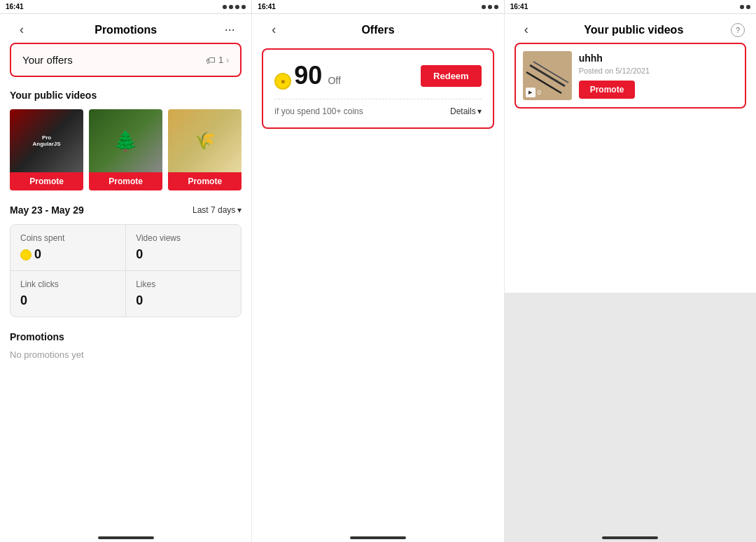  Describe the element at coordinates (46, 181) in the screenshot. I see `promote-button-1: Promote` at that location.